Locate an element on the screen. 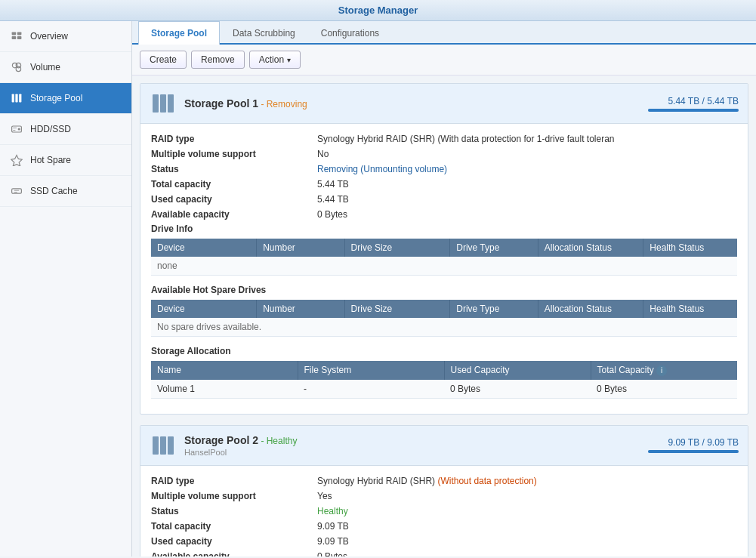  pool1-drive-info: Drive Info Device Number Drive Size Driv… is located at coordinates (444, 249).